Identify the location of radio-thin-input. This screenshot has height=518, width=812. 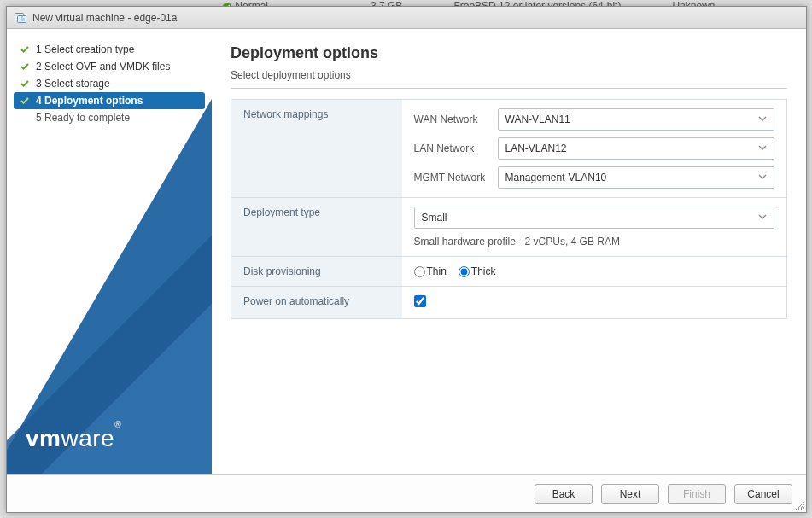
(420, 271).